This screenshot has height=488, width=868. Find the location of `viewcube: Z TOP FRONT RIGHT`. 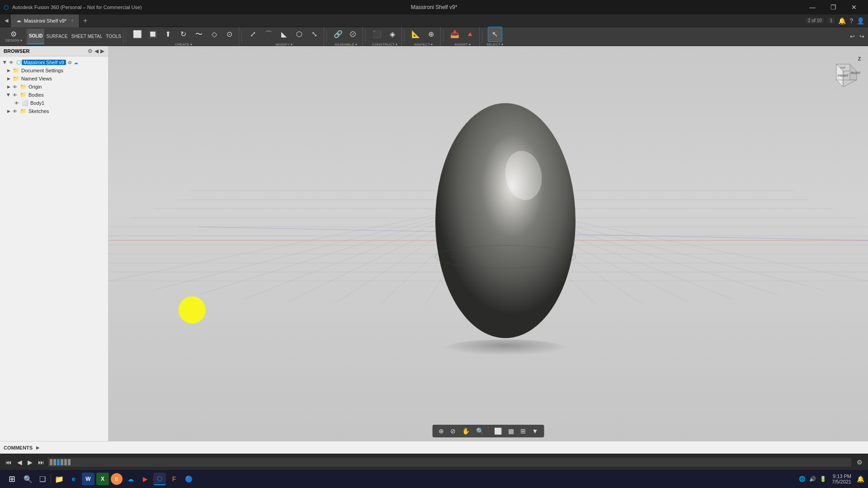

viewcube: Z TOP FRONT RIGHT is located at coordinates (841, 73).